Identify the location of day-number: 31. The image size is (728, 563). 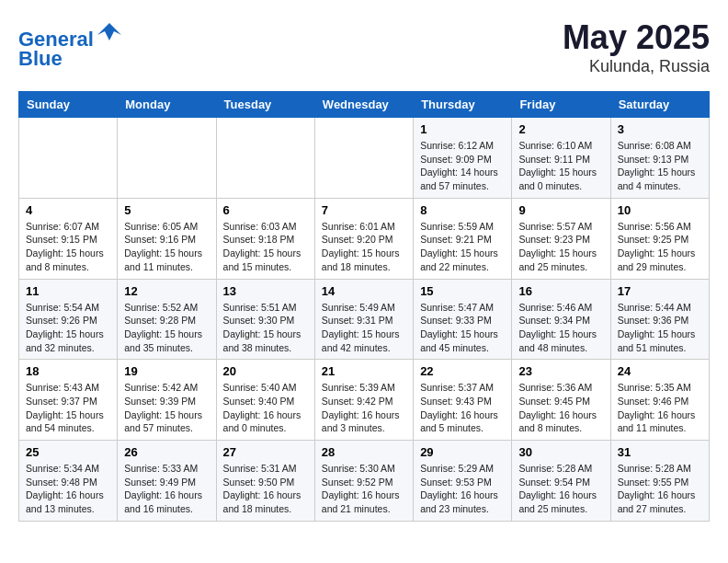
(660, 453).